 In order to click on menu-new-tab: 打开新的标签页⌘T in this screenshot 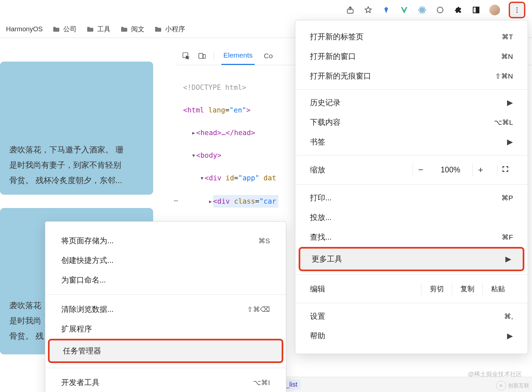, I will do `click(411, 37)`.